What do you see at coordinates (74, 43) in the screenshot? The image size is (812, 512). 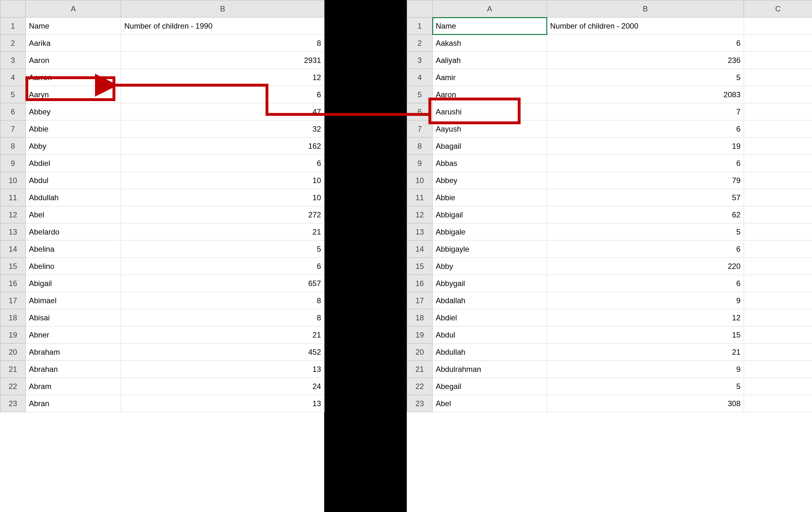 I see `cell: Aarika` at bounding box center [74, 43].